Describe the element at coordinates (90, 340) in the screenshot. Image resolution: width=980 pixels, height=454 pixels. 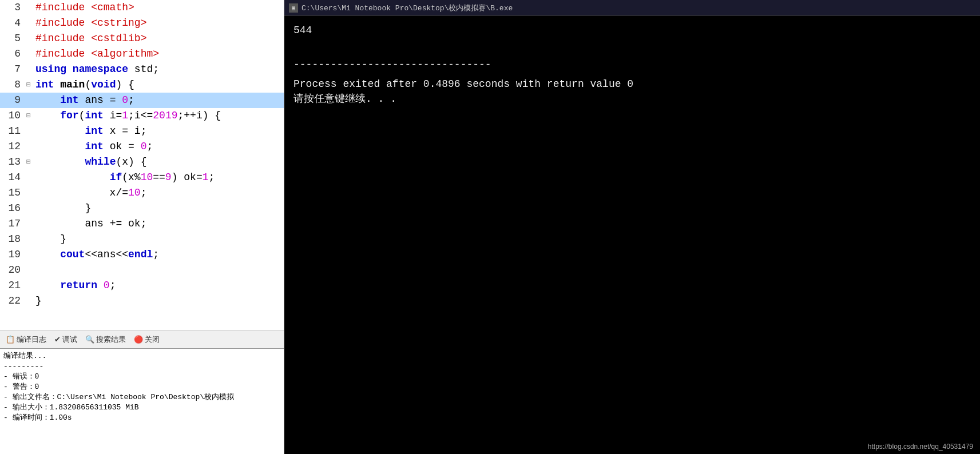
I see `toolbar-btn-icon: 🔍` at that location.